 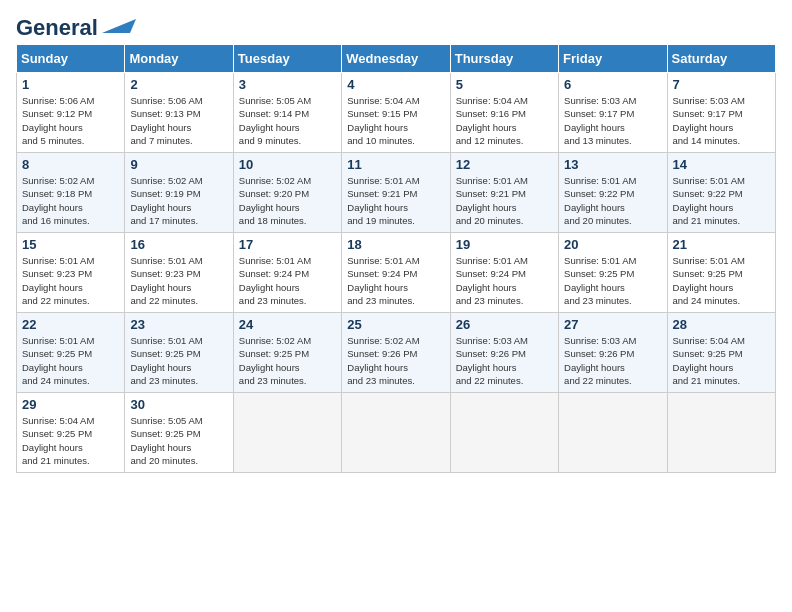 What do you see at coordinates (70, 404) in the screenshot?
I see `day-number: 29` at bounding box center [70, 404].